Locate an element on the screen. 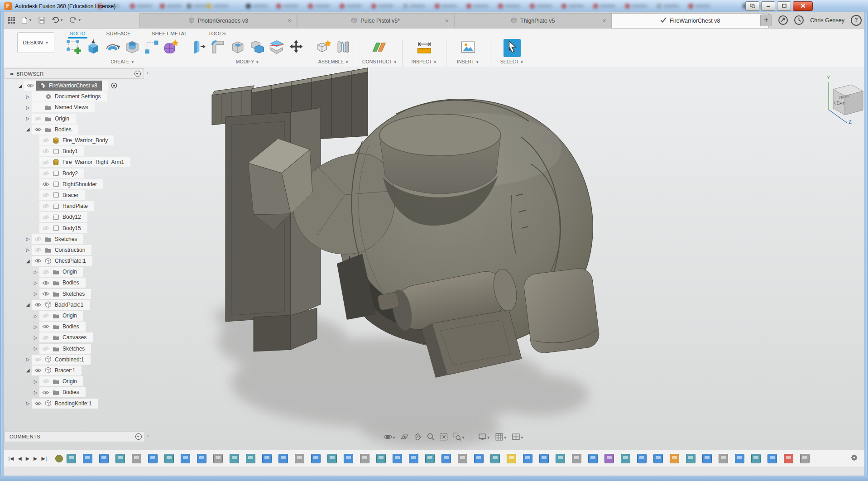 The image size is (868, 481). comments-bar: COMMENTS › is located at coordinates (75, 437).